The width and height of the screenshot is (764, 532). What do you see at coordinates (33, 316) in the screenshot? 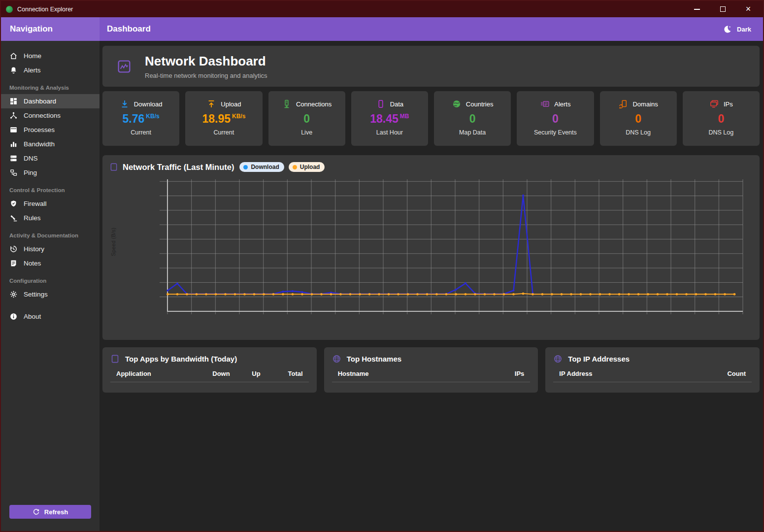
I see `sidebar-item-label: About` at bounding box center [33, 316].